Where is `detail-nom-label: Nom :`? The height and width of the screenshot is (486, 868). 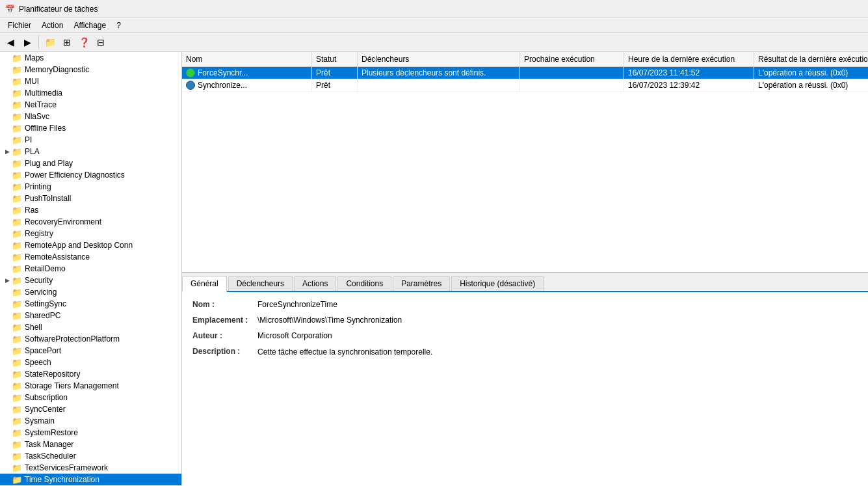 detail-nom-label: Nom : is located at coordinates (225, 304).